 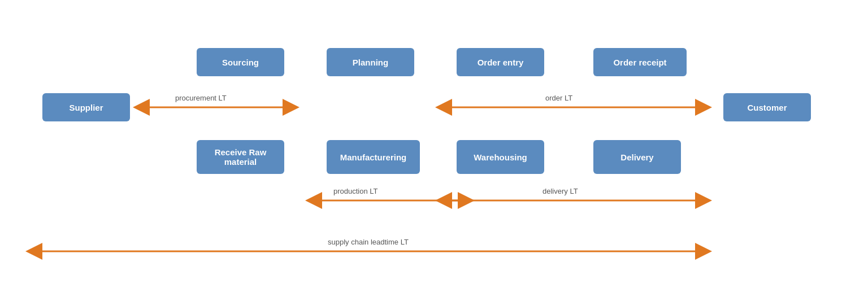 I want to click on box-manufacturering: Manufacturering, so click(x=373, y=157).